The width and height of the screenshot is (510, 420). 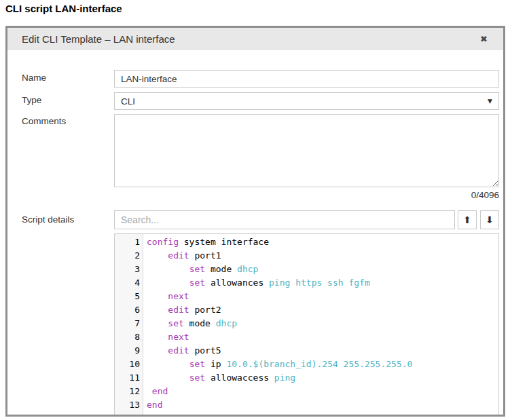 I want to click on code-text: config system interface, so click(x=206, y=242).